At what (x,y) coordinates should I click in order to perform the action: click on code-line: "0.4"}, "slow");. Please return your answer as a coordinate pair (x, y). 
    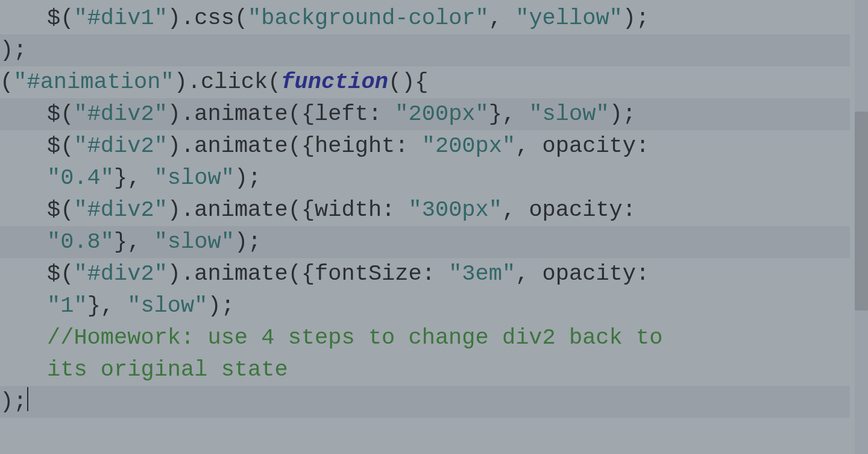
    Looking at the image, I should click on (425, 178).